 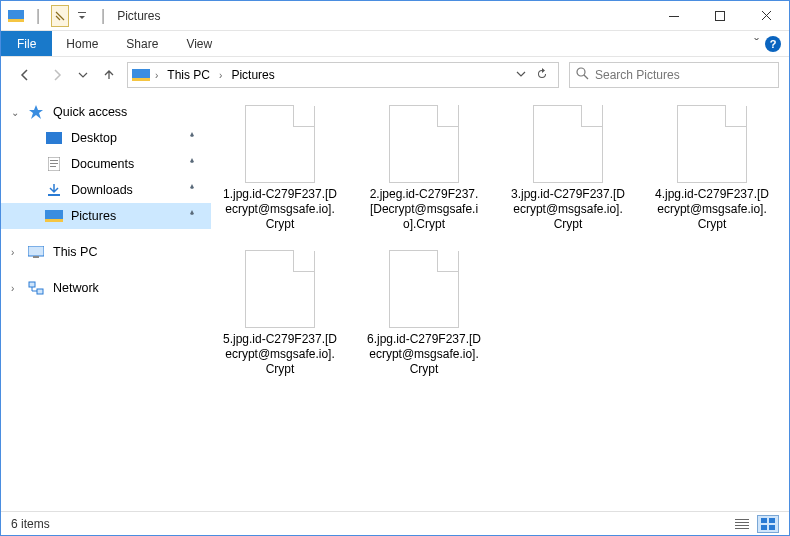 I want to click on qat-properties-button, so click(x=60, y=16).